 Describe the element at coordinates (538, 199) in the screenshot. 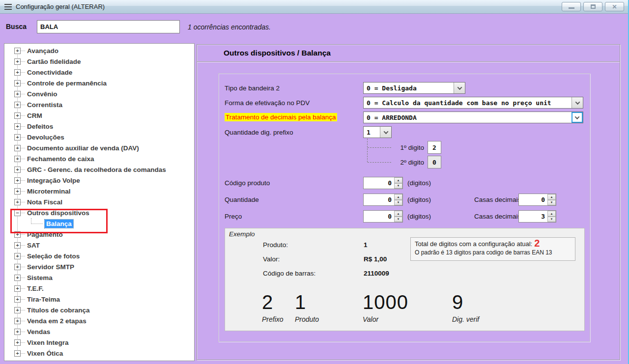

I see `quantidade-casas-spinner: 0 ▲▼` at that location.